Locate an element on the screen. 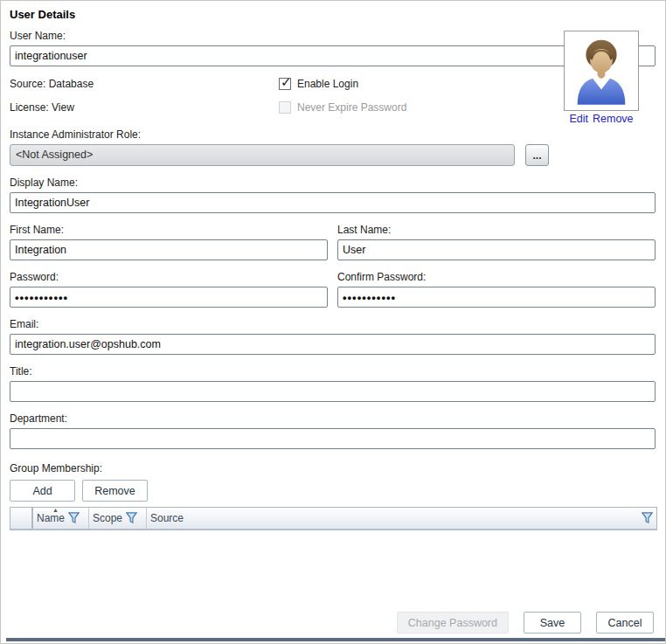 The image size is (666, 644). password-label: Password: is located at coordinates (169, 277).